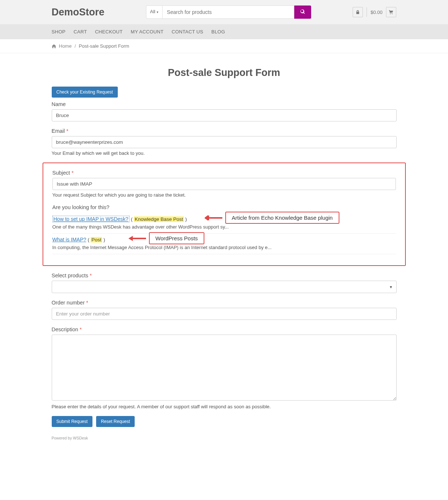 The width and height of the screenshot is (448, 500). What do you see at coordinates (224, 184) in the screenshot?
I see `subject-input` at bounding box center [224, 184].